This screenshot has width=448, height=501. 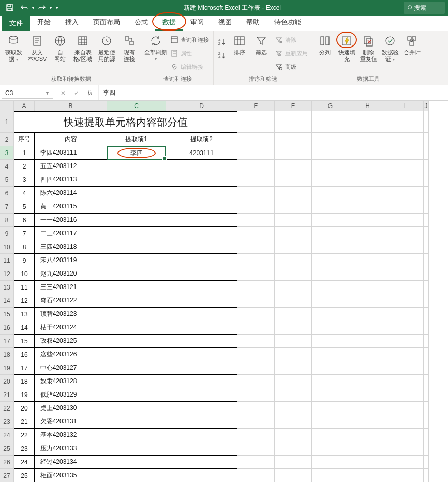 I want to click on undo-button, so click(x=24, y=8).